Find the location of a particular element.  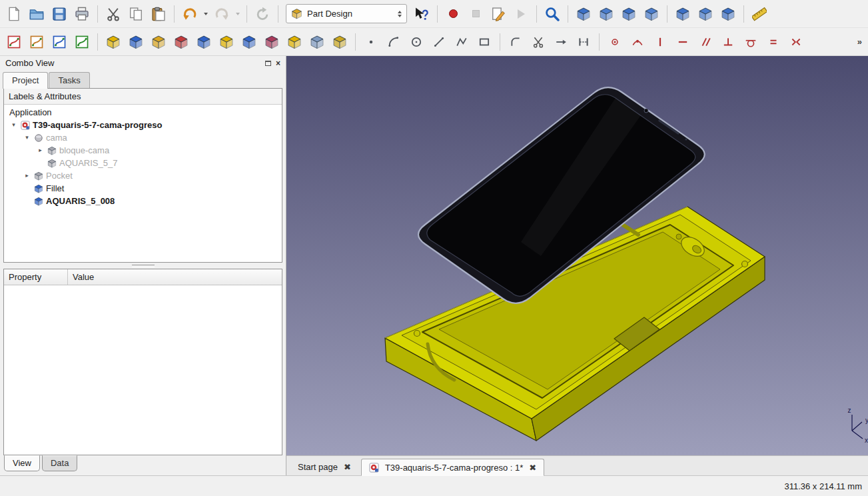

revolution-button is located at coordinates (136, 42).